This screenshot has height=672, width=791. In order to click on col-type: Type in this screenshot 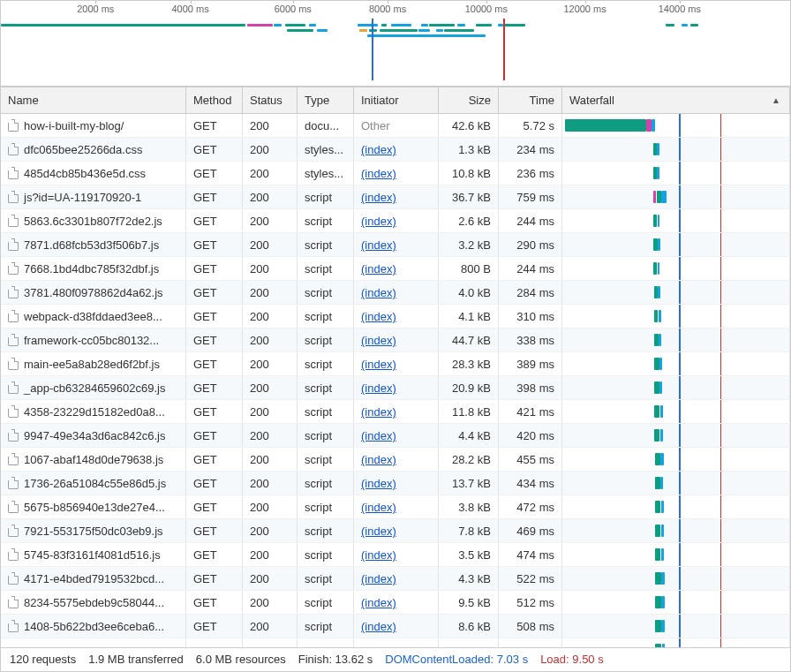, I will do `click(326, 101)`.